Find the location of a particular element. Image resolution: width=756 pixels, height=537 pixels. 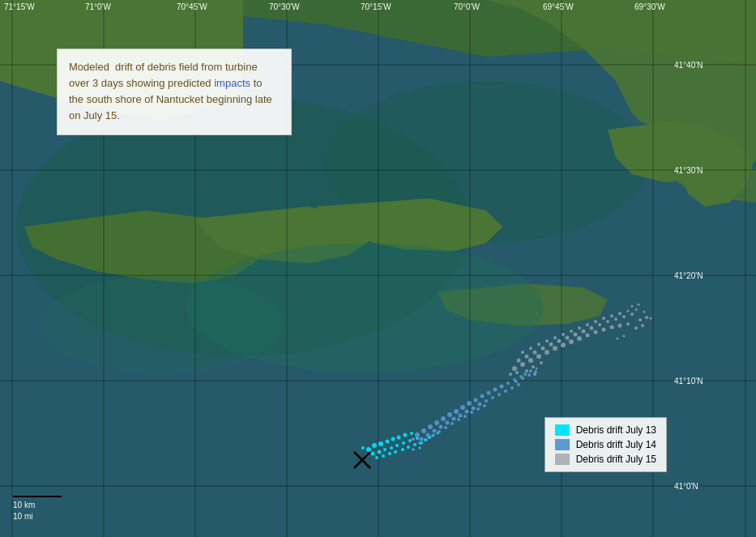

legend-color-july14 is located at coordinates (562, 445).